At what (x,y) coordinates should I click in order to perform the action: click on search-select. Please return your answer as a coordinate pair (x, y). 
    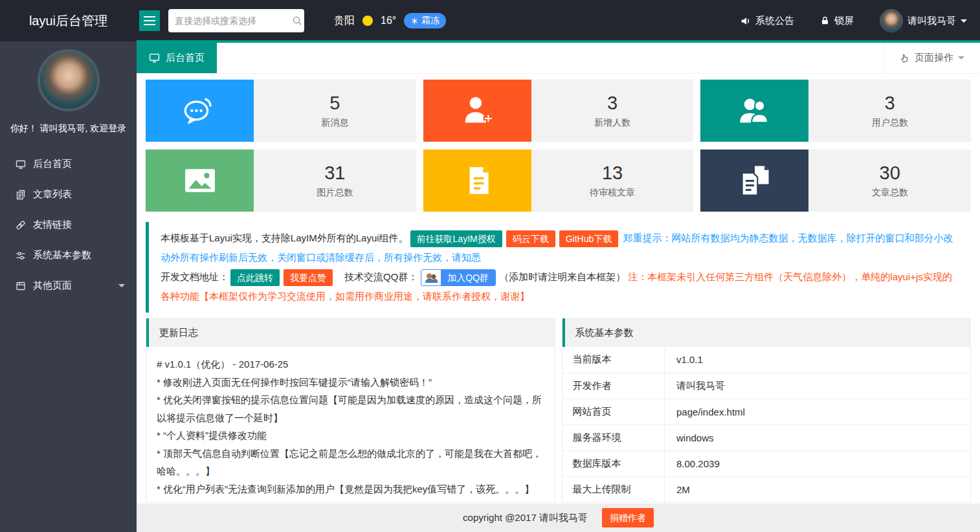
    Looking at the image, I should click on (236, 21).